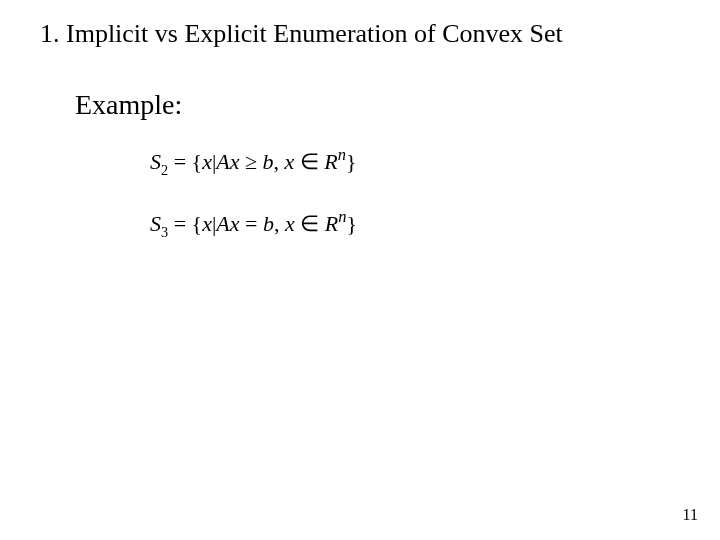 The height and width of the screenshot is (540, 720). Describe the element at coordinates (252, 162) in the screenshot. I see `geq: ≥` at that location.